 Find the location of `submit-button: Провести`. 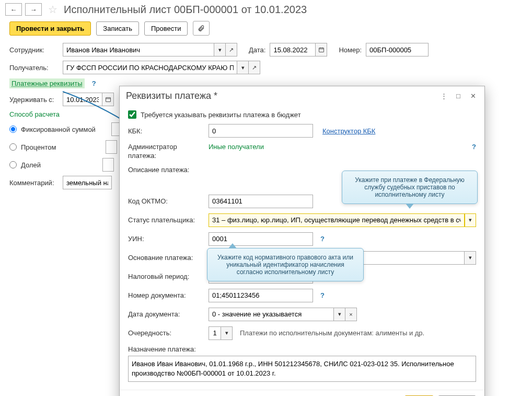

submit-button: Провести is located at coordinates (166, 28).